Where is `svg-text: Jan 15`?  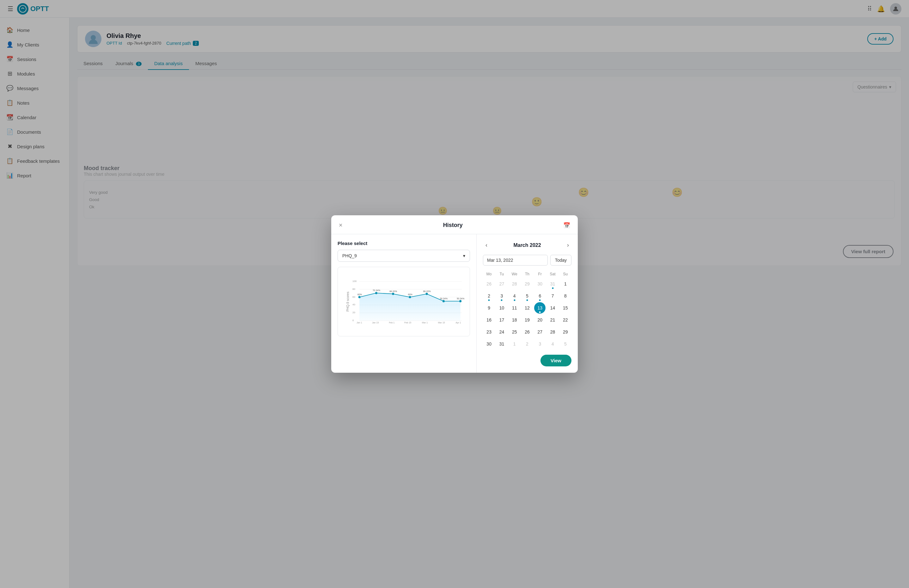 svg-text: Jan 15 is located at coordinates (375, 323).